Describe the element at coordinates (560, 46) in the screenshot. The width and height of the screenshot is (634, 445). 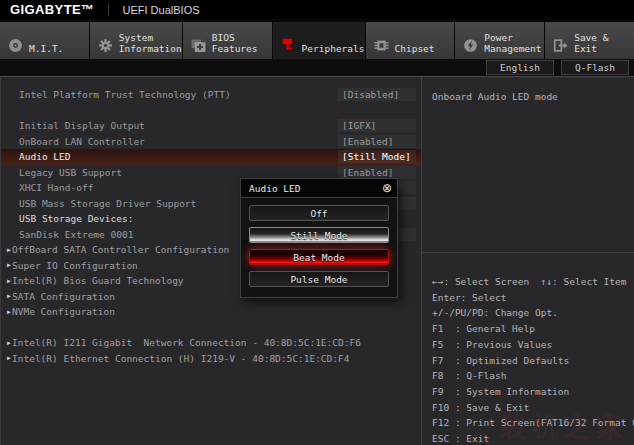
I see `exit-icon` at that location.